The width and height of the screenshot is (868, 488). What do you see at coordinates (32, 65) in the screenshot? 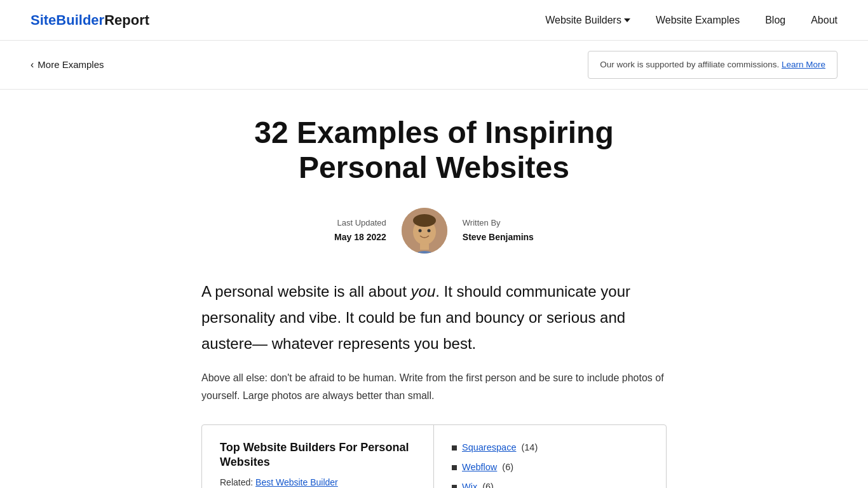
I see `back-chevron-icon: ‹` at bounding box center [32, 65].